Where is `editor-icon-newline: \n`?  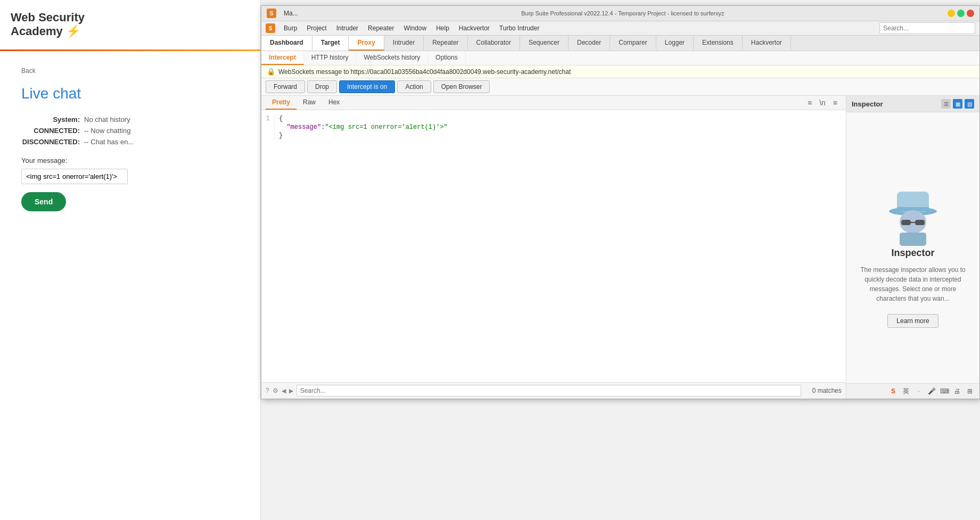 editor-icon-newline: \n is located at coordinates (822, 103).